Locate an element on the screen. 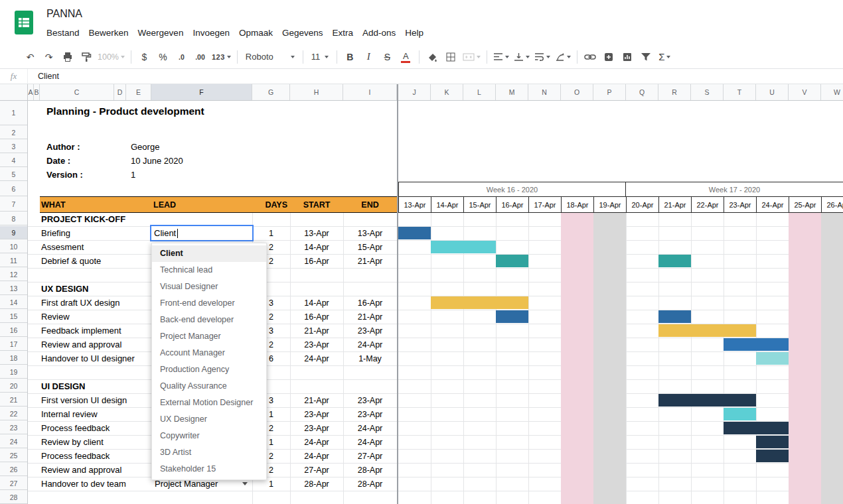 The width and height of the screenshot is (843, 504). date-header-19-apr: 19-Apr is located at coordinates (610, 204).